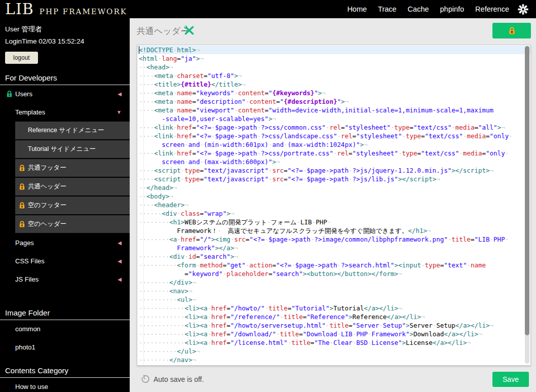 This screenshot has width=536, height=392. Describe the element at coordinates (31, 387) in the screenshot. I see `sidebar-item-label: How to use` at that location.